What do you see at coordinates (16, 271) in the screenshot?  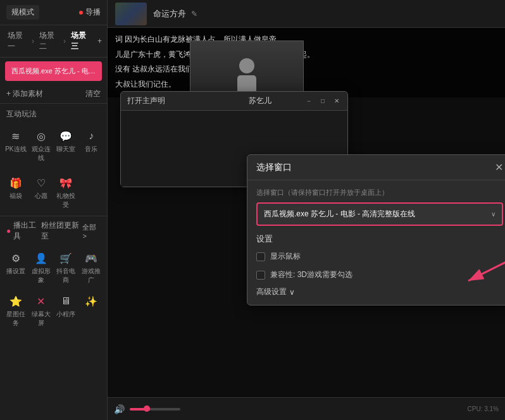 I see `broadcast-settings-label: 播设置` at bounding box center [16, 271].